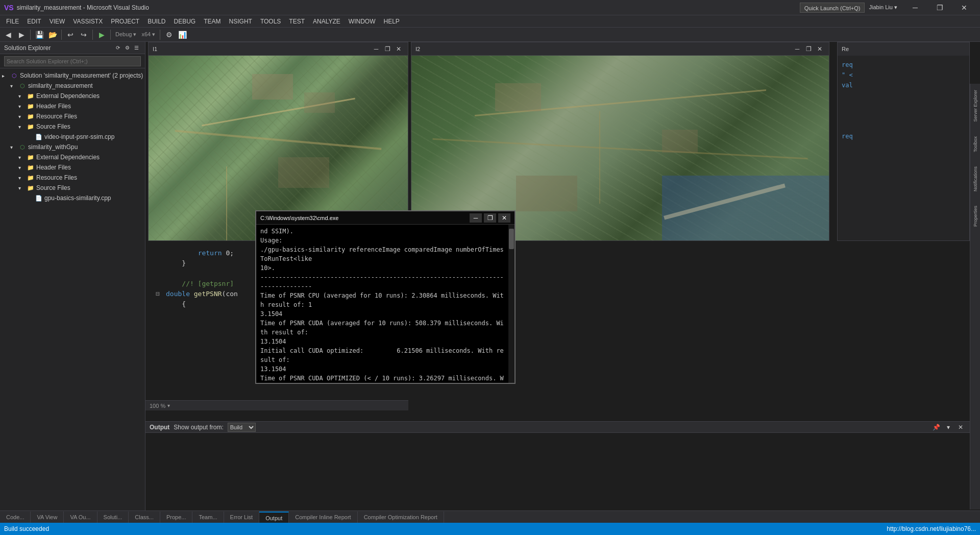 This screenshot has height=535, width=980. Describe the element at coordinates (136, 48) in the screenshot. I see `sidebar-preview: ☰` at that location.